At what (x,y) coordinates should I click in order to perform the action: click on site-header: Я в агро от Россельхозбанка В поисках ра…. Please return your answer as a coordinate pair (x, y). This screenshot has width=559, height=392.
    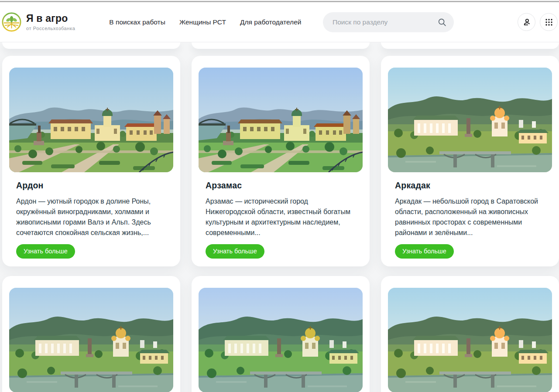
    Looking at the image, I should click on (279, 22).